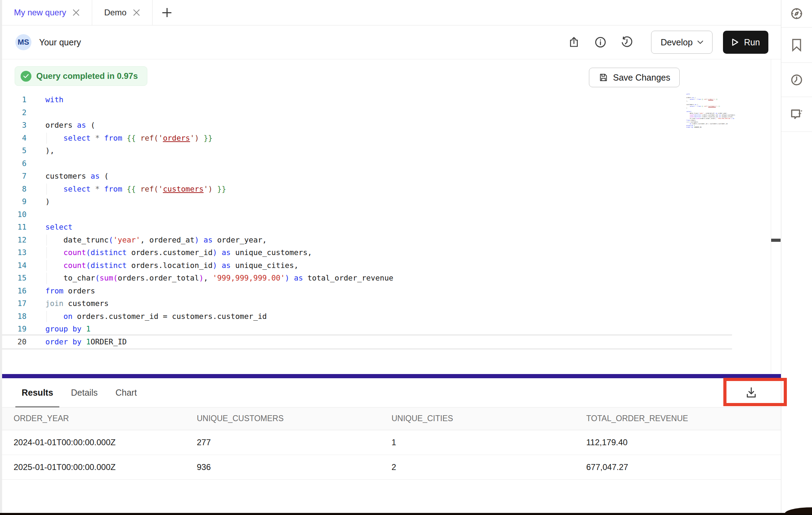 The height and width of the screenshot is (515, 812). I want to click on save-changes-button: Save Changes, so click(634, 77).